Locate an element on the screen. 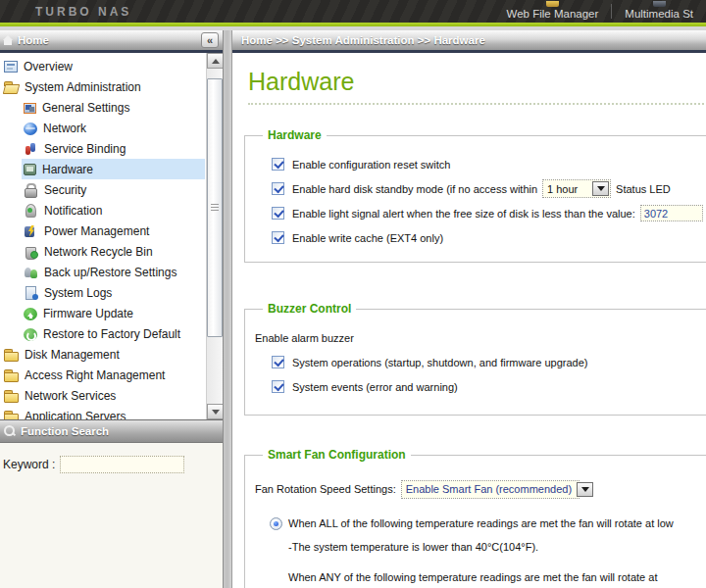  checkbox-label: Enable light signal alert when the free … is located at coordinates (464, 214).